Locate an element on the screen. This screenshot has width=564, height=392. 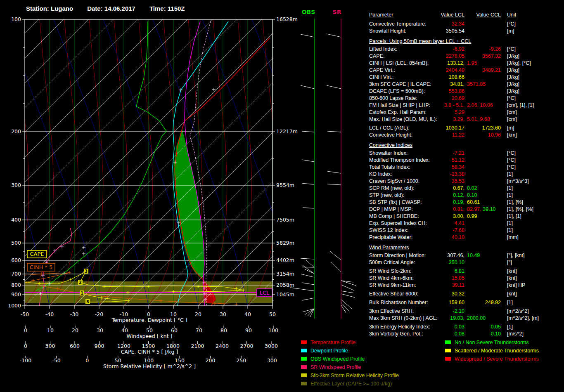
table-row: SR Wind 4km-6km:15.85[knt] is located at coordinates (467, 278).